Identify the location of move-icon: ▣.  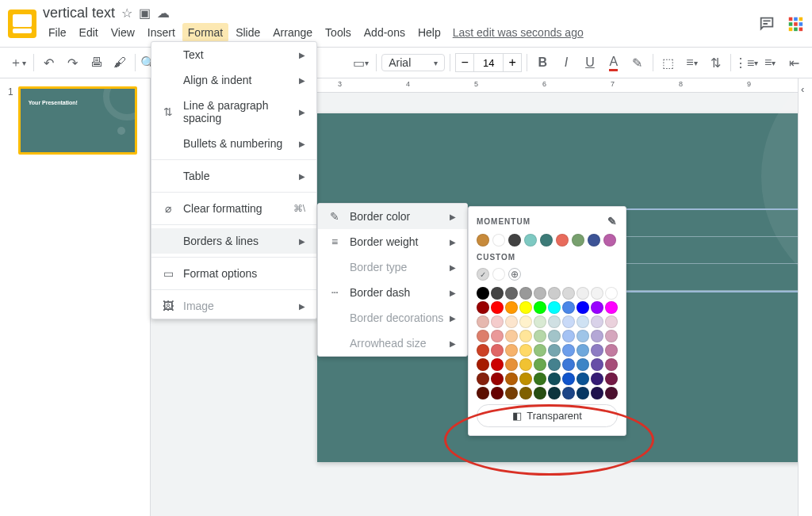
(144, 13).